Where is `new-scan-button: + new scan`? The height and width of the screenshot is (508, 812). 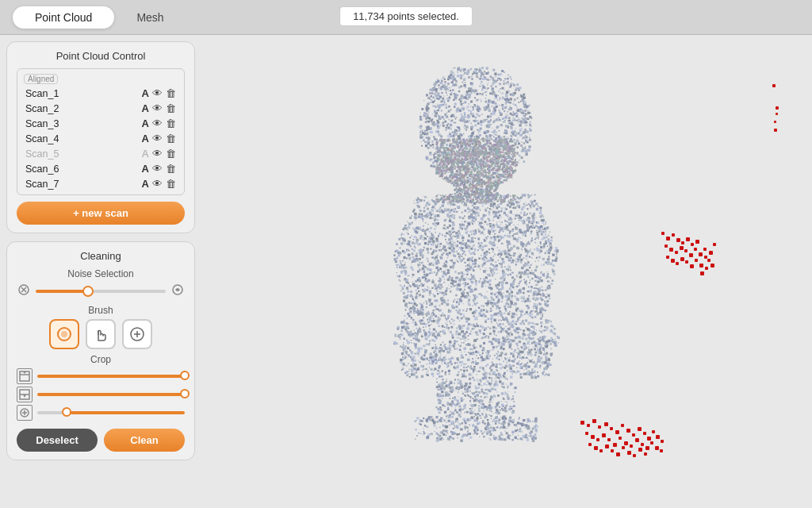 new-scan-button: + new scan is located at coordinates (101, 213).